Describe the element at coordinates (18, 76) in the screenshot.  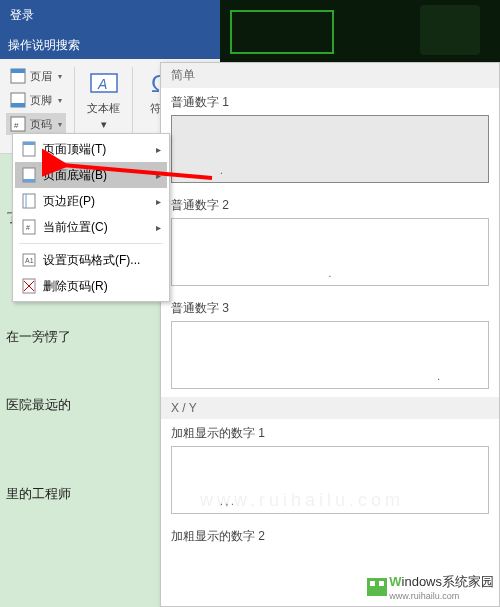
I see `header-icon` at that location.